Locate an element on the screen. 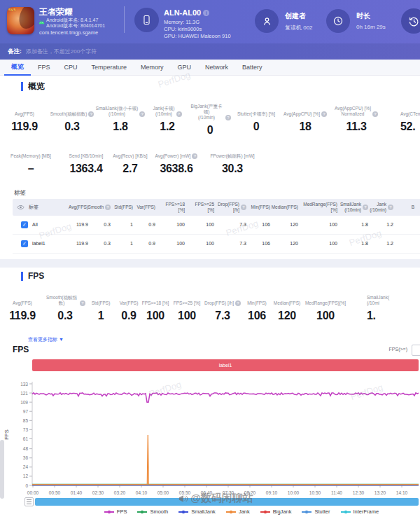 The width and height of the screenshot is (420, 519). legend-item-smooth: Smooth is located at coordinates (153, 511).